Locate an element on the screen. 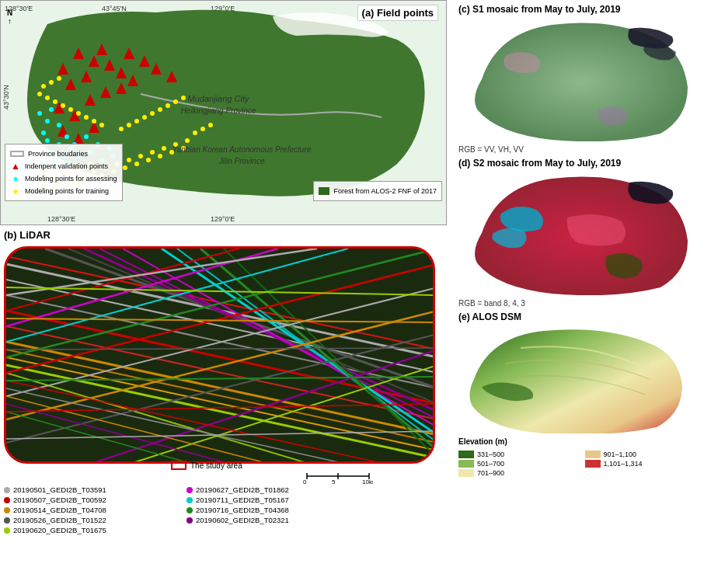 This screenshot has height=588, width=711. svg-text: 5 is located at coordinates (334, 482).